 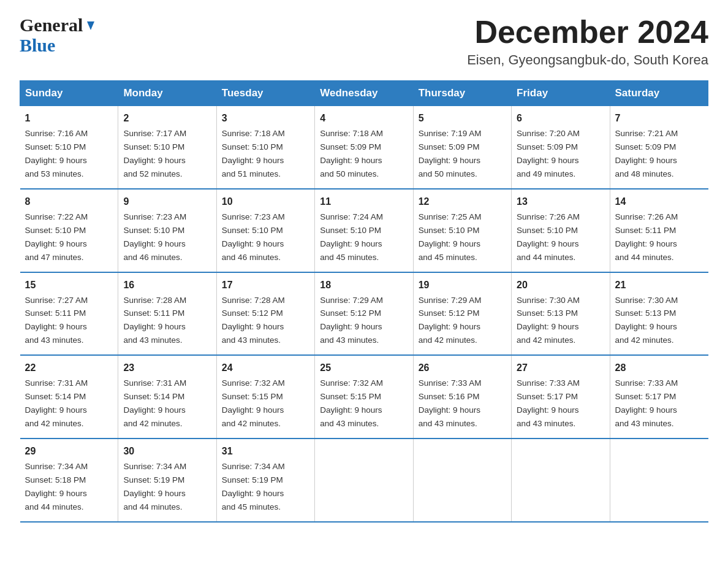 I want to click on calendar-day-cell: 3 Sunrise: 7:18 AMSunset: 5:10 PMDayligh…, so click(x=265, y=147).